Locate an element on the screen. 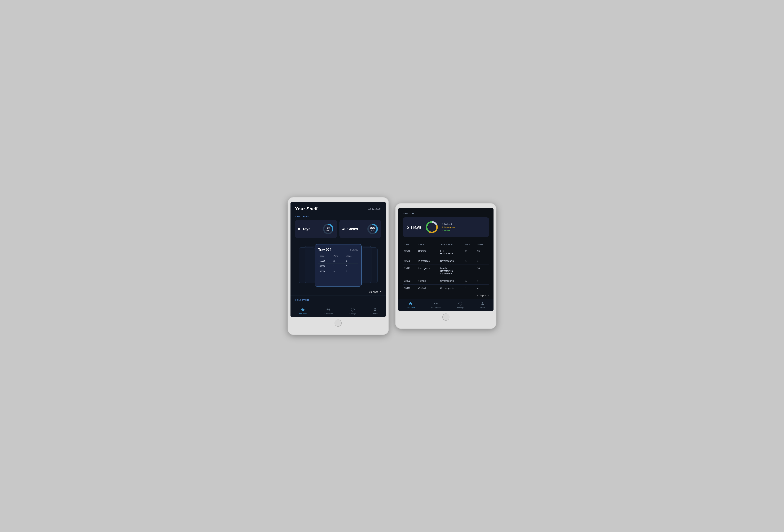 The height and width of the screenshot is (532, 784). right-collapse-button: Collapse ∧ is located at coordinates (446, 296).